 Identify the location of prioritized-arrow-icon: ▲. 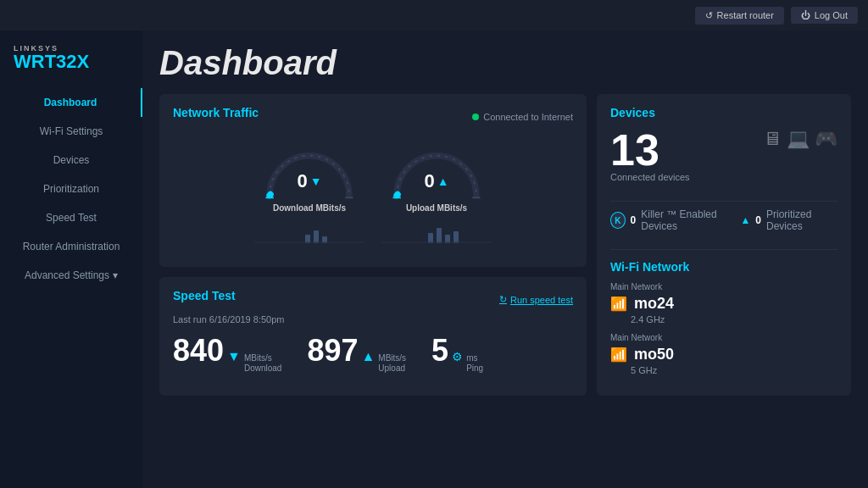
(745, 220).